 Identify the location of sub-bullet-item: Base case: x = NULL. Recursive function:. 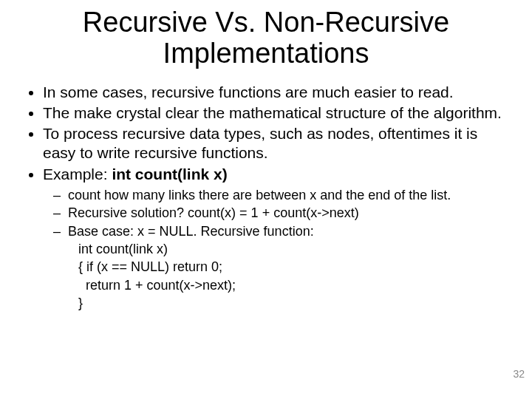
(289, 232).